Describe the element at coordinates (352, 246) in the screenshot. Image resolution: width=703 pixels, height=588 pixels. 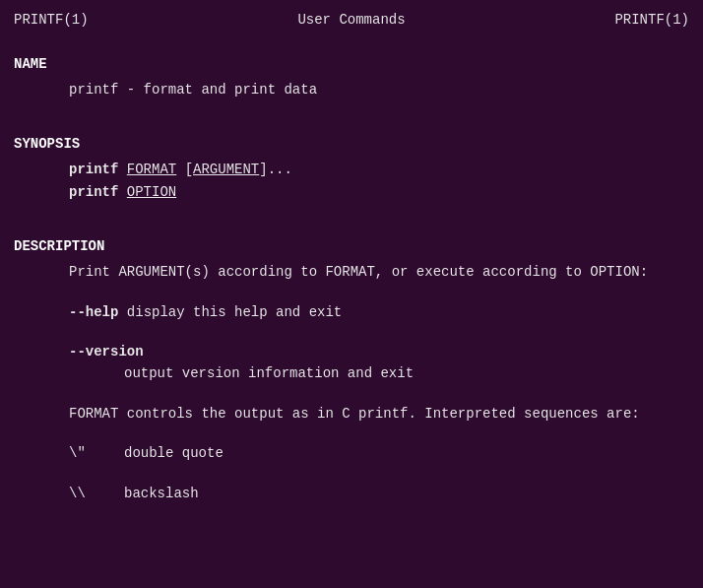
I see `description-title: DESCRIPTION` at that location.